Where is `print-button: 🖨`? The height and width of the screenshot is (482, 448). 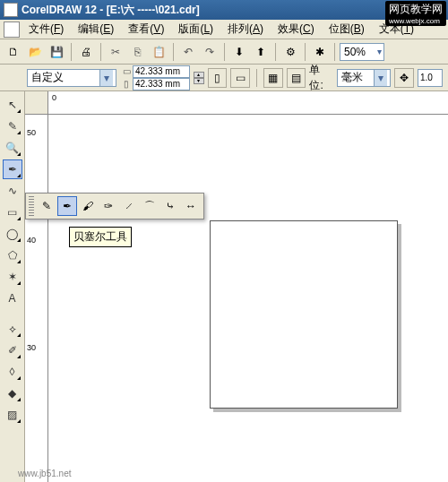 print-button: 🖨 is located at coordinates (86, 52).